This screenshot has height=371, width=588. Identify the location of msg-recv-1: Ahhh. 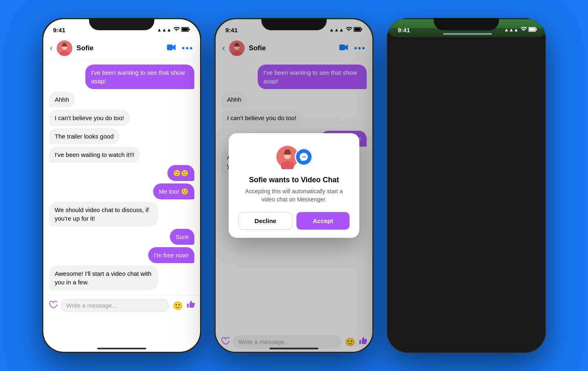
(62, 100).